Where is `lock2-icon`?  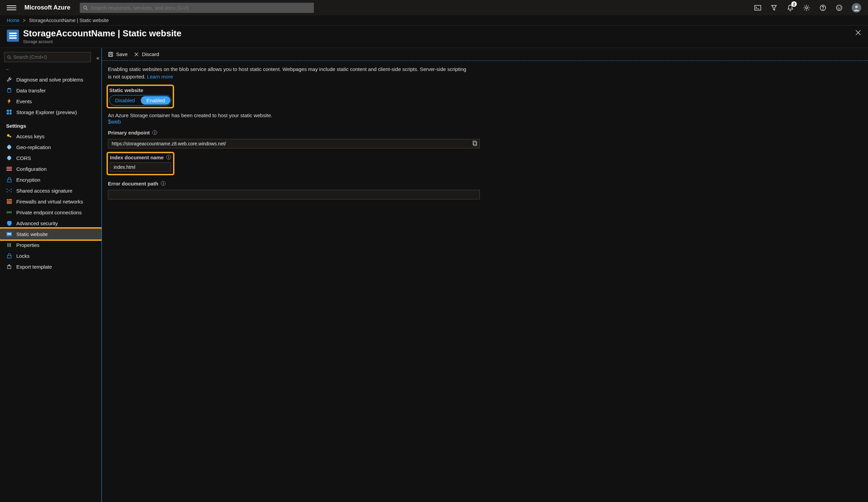 lock2-icon is located at coordinates (9, 256).